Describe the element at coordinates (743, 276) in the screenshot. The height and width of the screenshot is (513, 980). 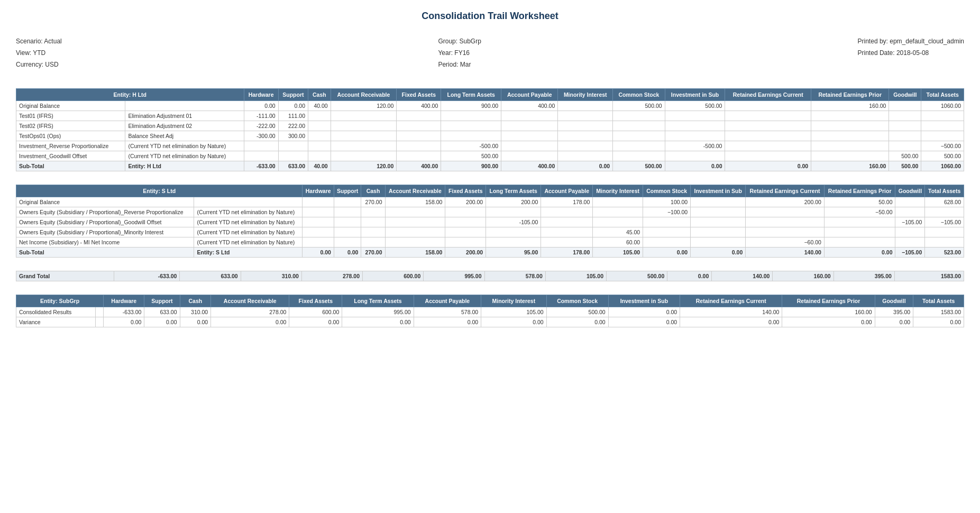
I see `gt-rec: 140.00` at that location.